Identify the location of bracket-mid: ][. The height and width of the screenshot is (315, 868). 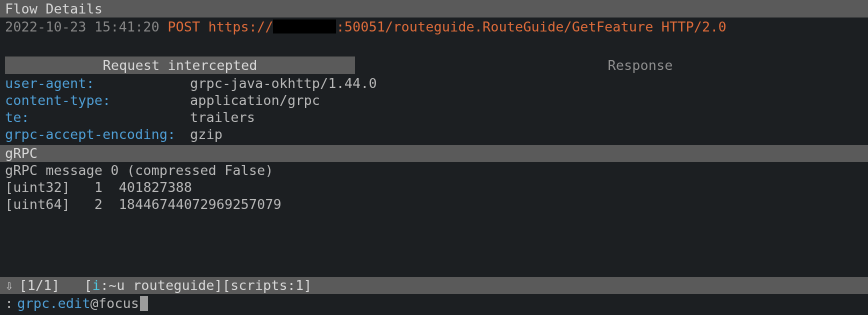
(222, 286).